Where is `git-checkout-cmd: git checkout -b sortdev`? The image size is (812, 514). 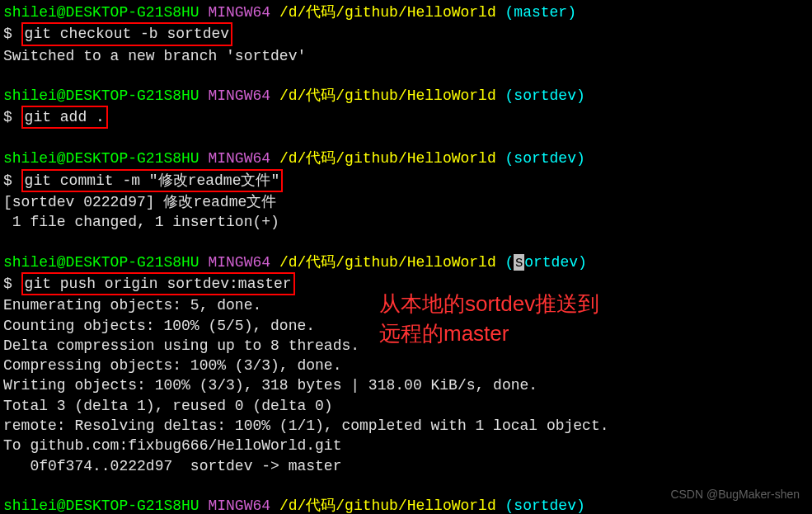
git-checkout-cmd: git checkout -b sortdev is located at coordinates (127, 34).